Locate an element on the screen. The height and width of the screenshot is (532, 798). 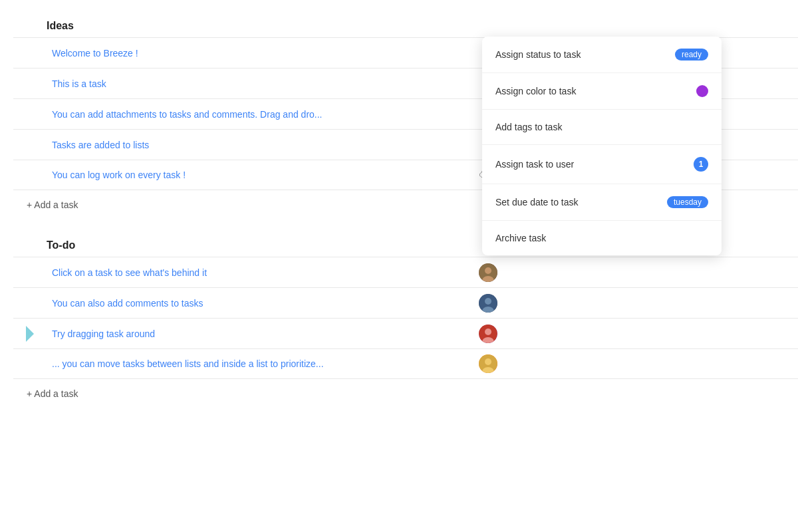
add-task-button-todo: + Add a task is located at coordinates (406, 394).